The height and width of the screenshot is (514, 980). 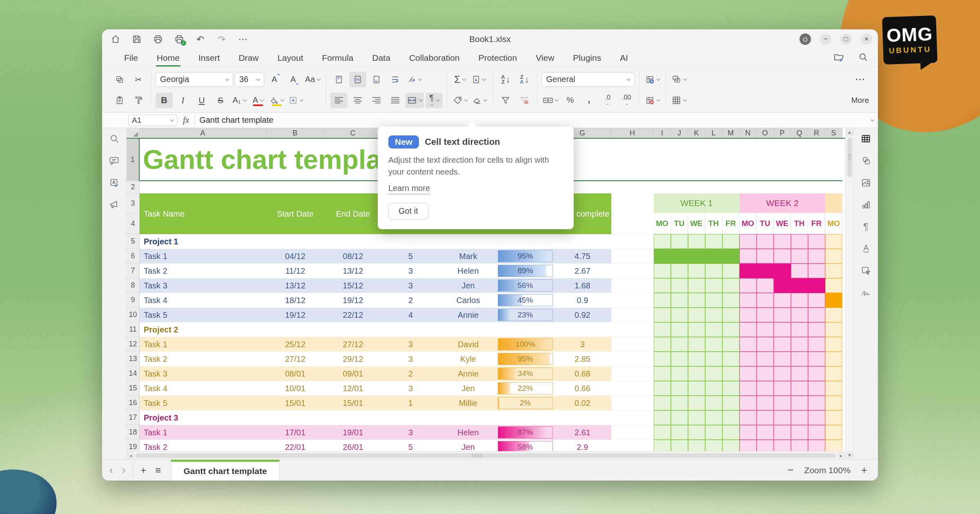 What do you see at coordinates (765, 224) in the screenshot?
I see `day-header: TU` at bounding box center [765, 224].